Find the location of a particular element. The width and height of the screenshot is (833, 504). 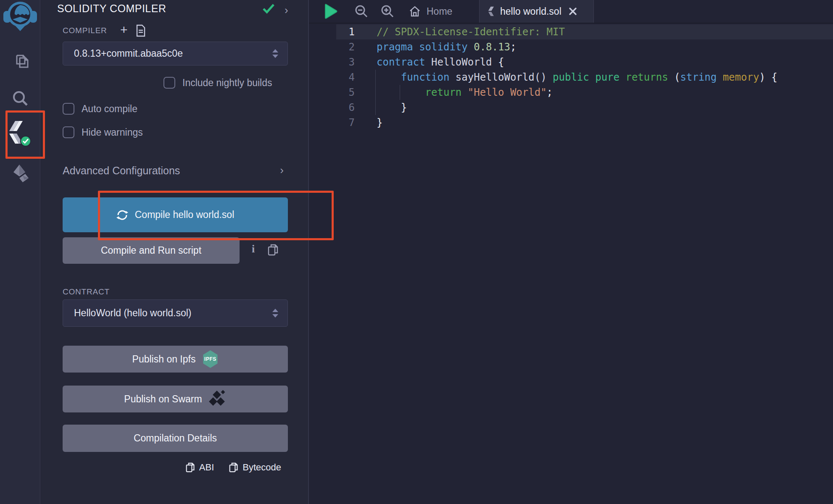

swarm-icon is located at coordinates (218, 399).